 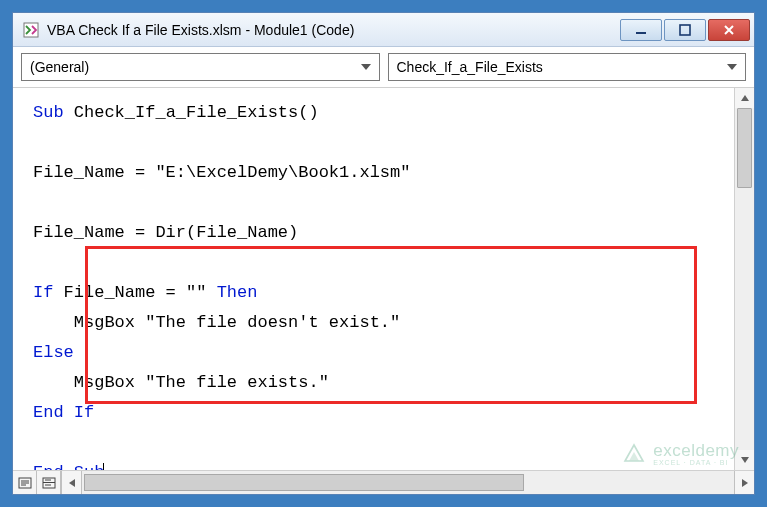 What do you see at coordinates (25, 482) in the screenshot?
I see `procedure-view-button` at bounding box center [25, 482].